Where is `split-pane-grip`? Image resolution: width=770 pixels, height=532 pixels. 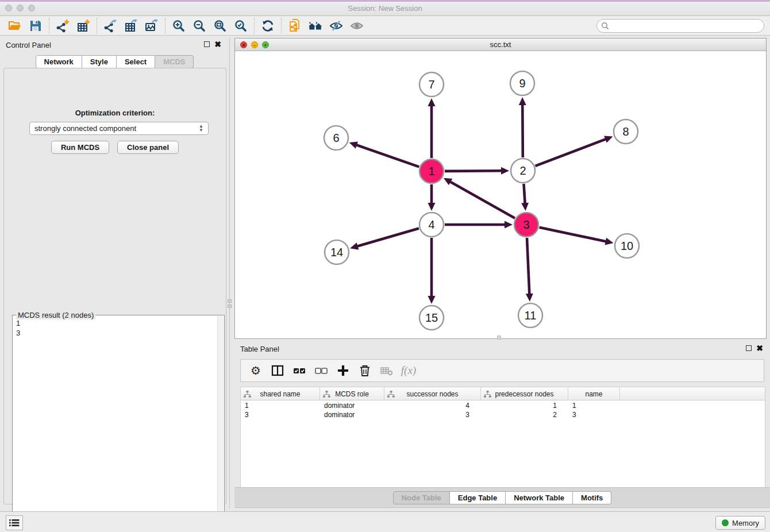
split-pane-grip is located at coordinates (230, 304).